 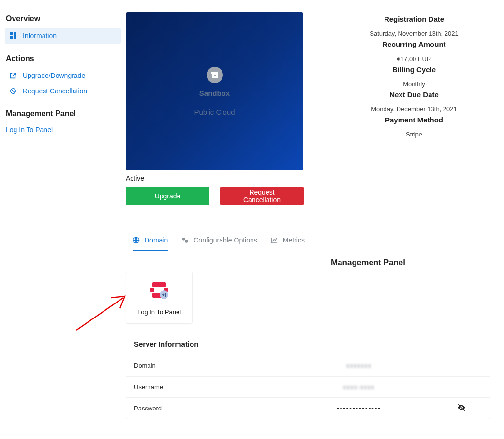 What do you see at coordinates (414, 19) in the screenshot?
I see `registration-date-heading: Registration Date` at bounding box center [414, 19].